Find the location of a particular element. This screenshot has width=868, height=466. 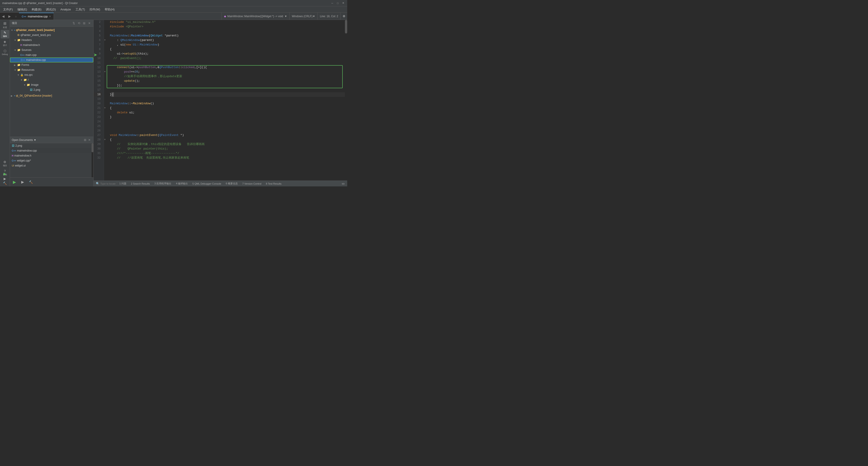

code-line-16: }); is located at coordinates (228, 86).